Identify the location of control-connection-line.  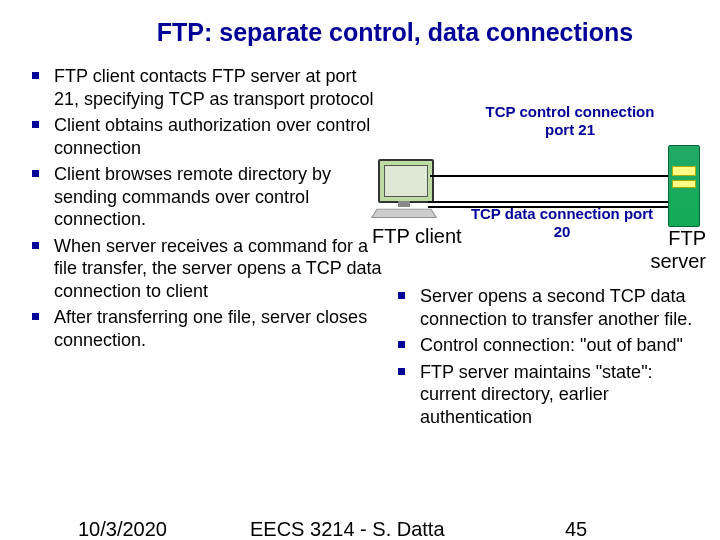
(550, 176).